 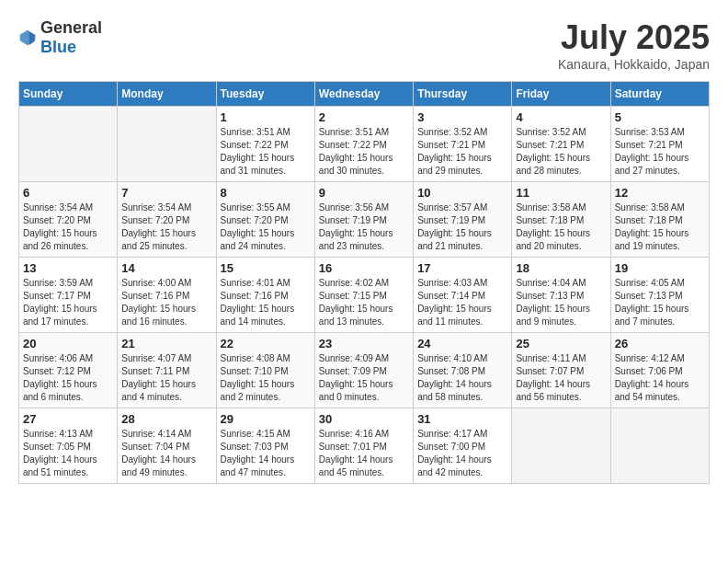 What do you see at coordinates (364, 295) in the screenshot?
I see `calendar-cell: 16Sunrise: 4:02 AMSunset: 7:15 PMDayligh…` at bounding box center [364, 295].